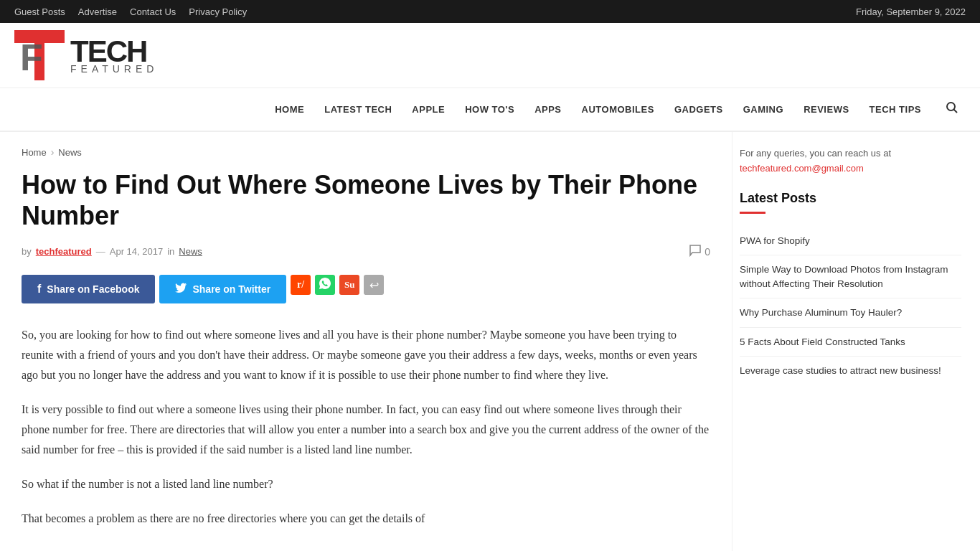  What do you see at coordinates (366, 152) in the screenshot?
I see `breadcrumb: Home › News` at bounding box center [366, 152].